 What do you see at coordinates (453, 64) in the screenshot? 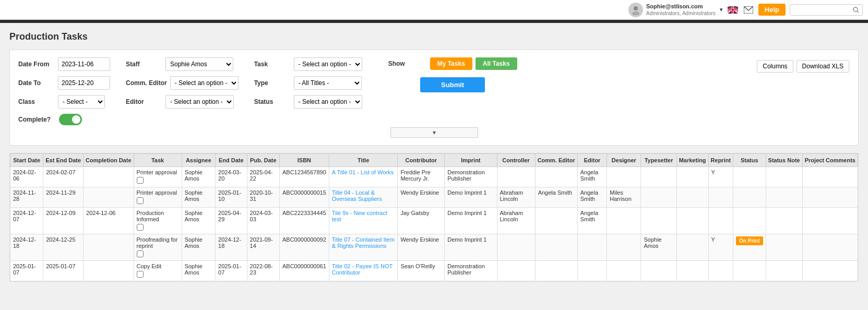
I see `show-row: Show My Tasks All Tasks` at bounding box center [453, 64].